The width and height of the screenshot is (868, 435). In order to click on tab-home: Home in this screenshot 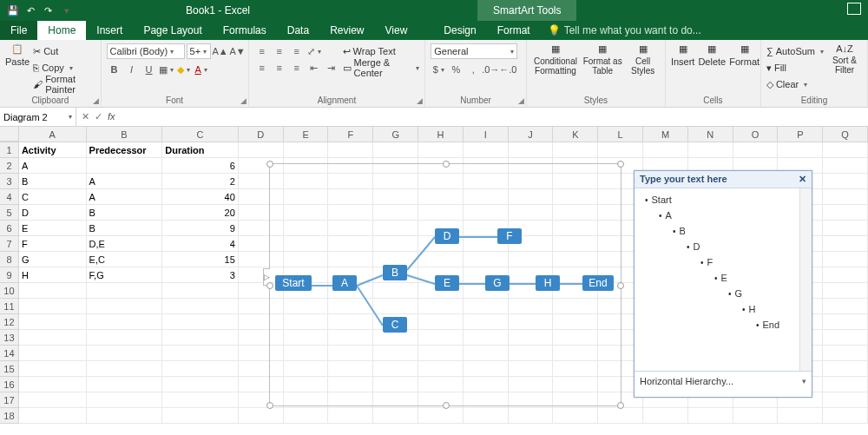, I will do `click(62, 30)`.